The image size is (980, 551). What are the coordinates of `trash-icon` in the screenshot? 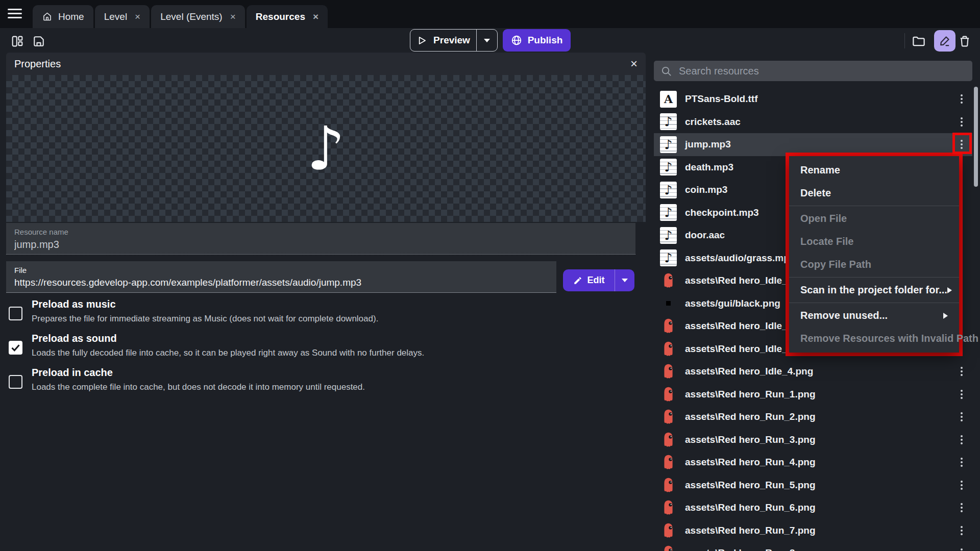 It's located at (965, 41).